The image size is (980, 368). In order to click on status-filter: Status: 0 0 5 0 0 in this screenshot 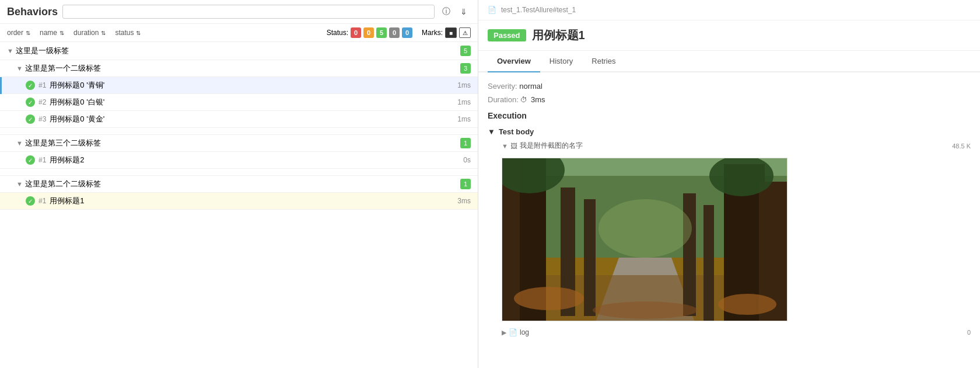, I will do `click(370, 33)`.